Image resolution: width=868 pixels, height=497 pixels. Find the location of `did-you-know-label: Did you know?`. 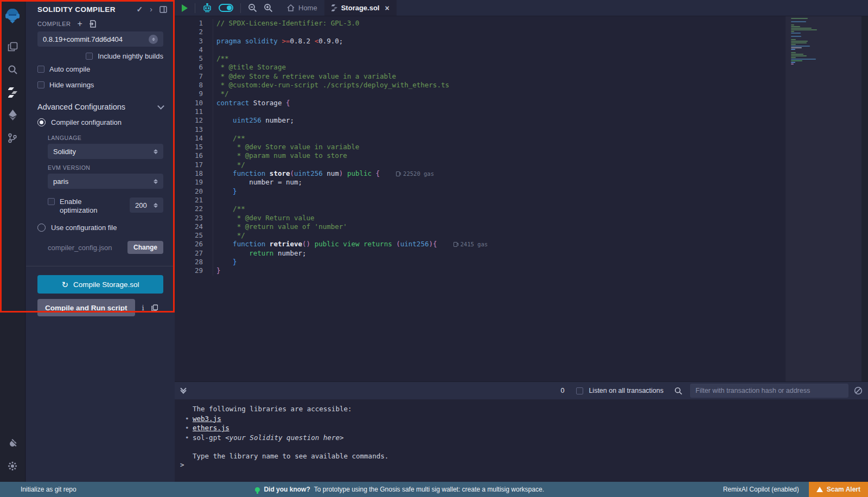

did-you-know-label: Did you know? is located at coordinates (286, 489).